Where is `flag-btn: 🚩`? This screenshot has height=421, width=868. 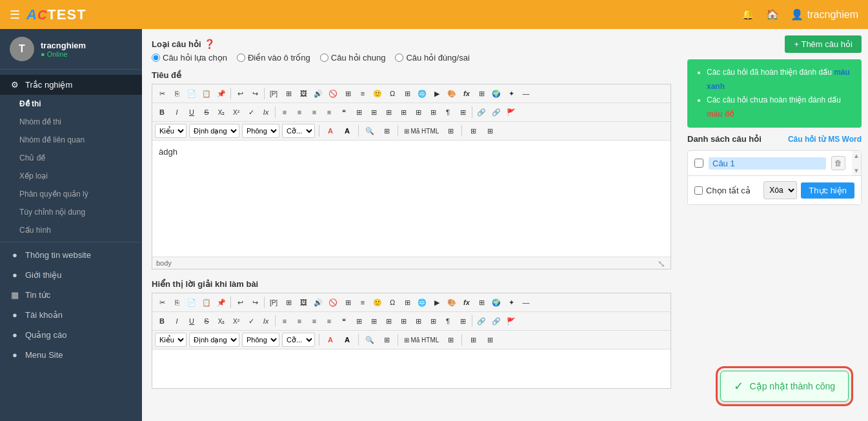 flag-btn: 🚩 is located at coordinates (511, 112).